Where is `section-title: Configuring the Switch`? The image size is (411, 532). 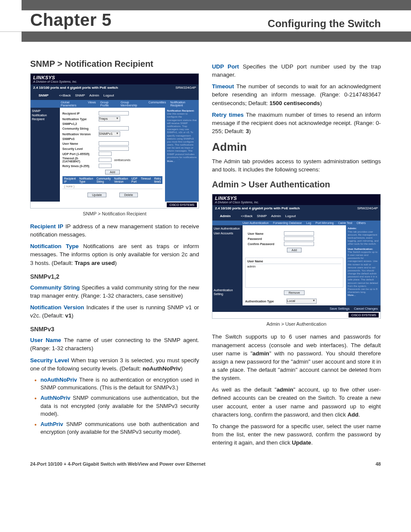 section-title: Configuring the Switch is located at coordinates (324, 24).